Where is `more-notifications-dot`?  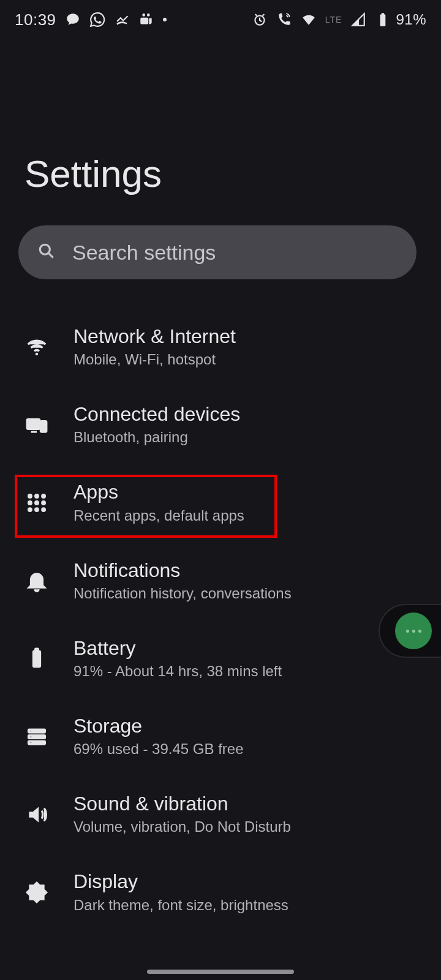
more-notifications-dot is located at coordinates (165, 20).